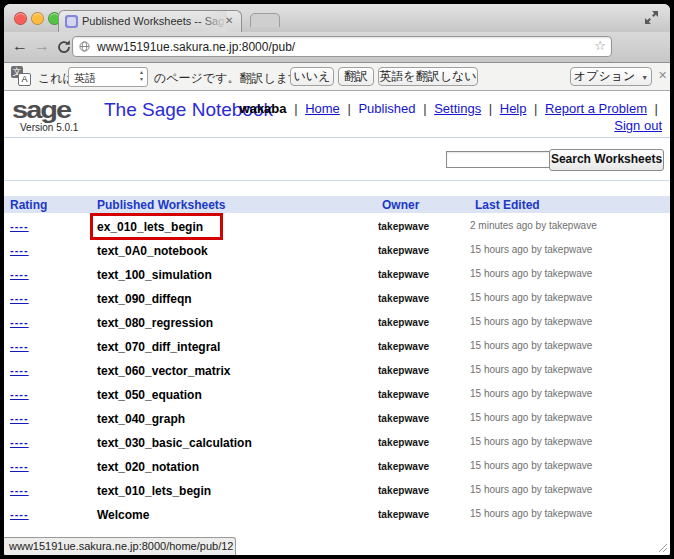 This screenshot has width=674, height=559. I want to click on worksheet-link: text_050_equation, so click(150, 395).